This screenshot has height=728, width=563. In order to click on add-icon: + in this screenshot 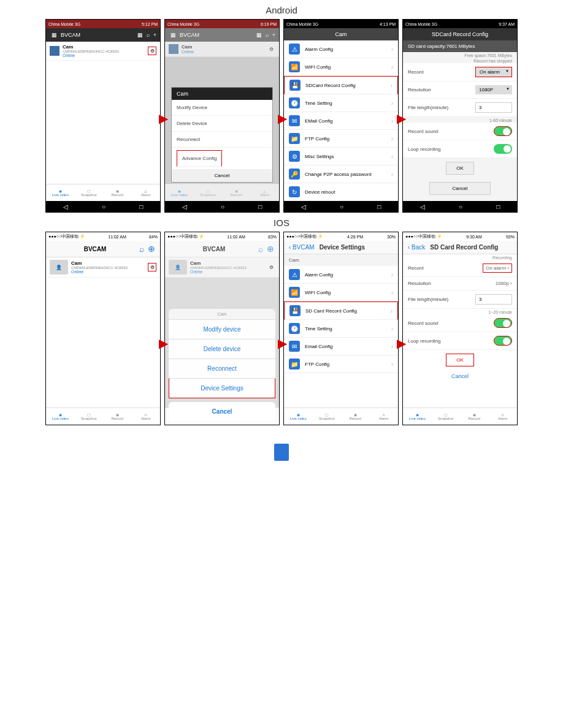, I will do `click(155, 35)`.